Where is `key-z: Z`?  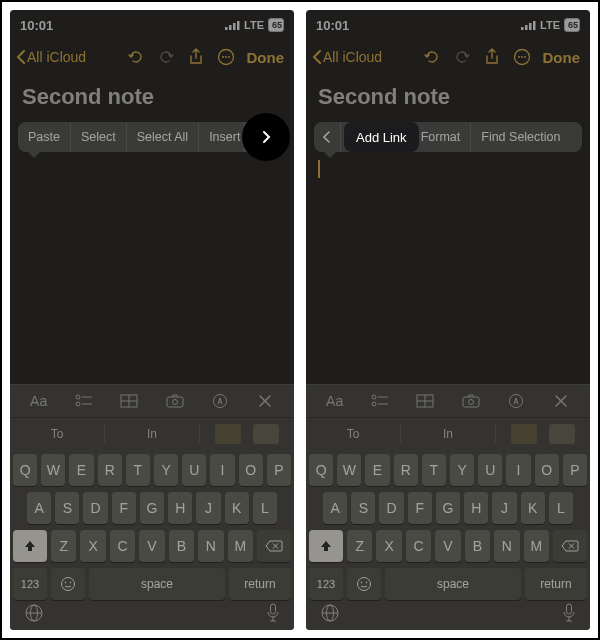 key-z: Z is located at coordinates (360, 546).